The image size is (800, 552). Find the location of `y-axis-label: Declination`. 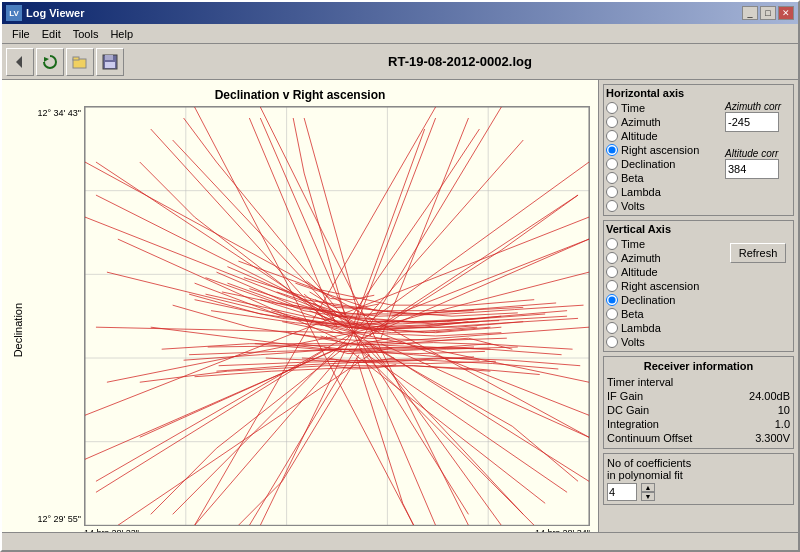

y-axis-label: Declination is located at coordinates (18, 319).